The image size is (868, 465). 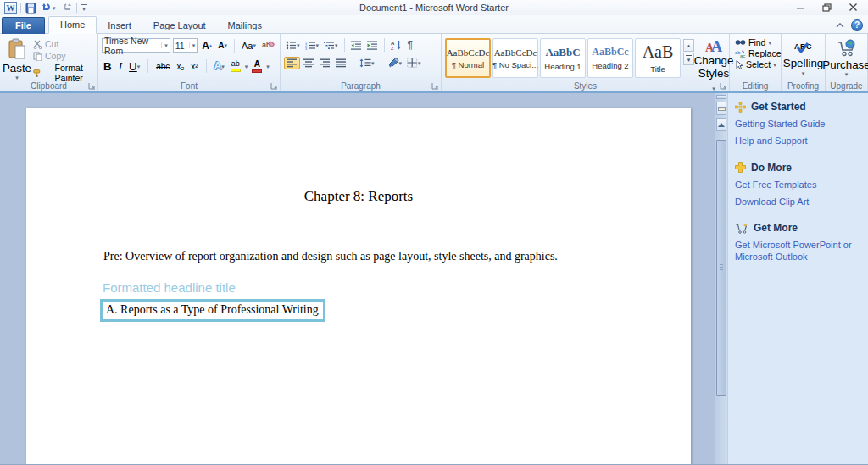 What do you see at coordinates (24, 25) in the screenshot?
I see `tab-file: File` at bounding box center [24, 25].